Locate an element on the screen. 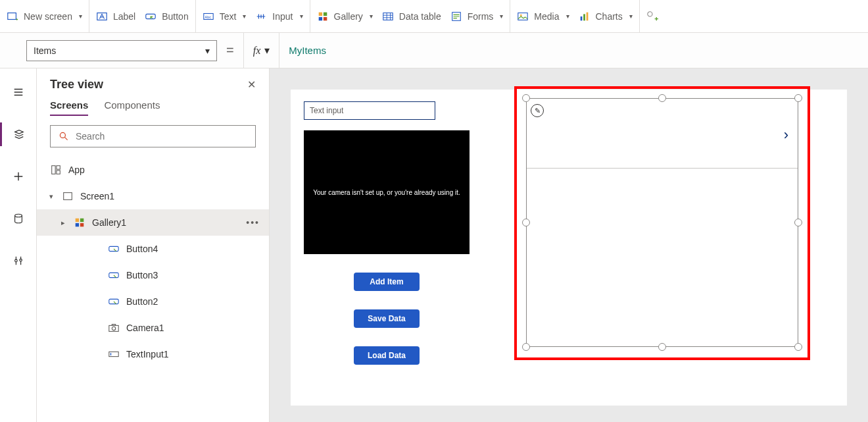  insert-text-menu: Abc Text ▾ is located at coordinates (225, 16).